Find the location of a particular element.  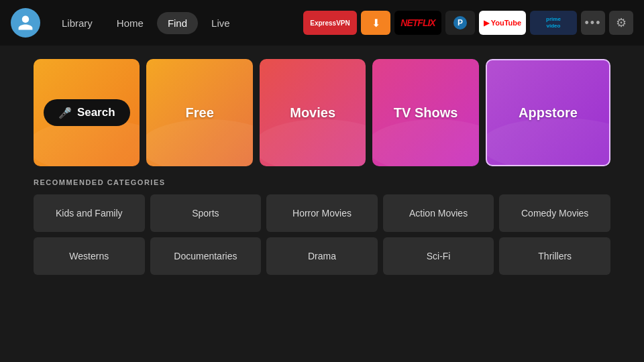

tile-tvshows-label: TV Shows is located at coordinates (426, 113).